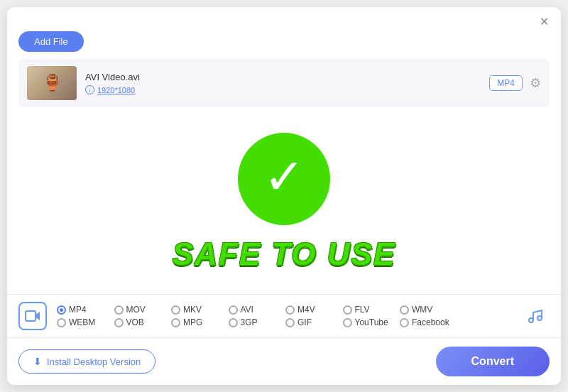 The image size is (568, 392). I want to click on info-icon: i, so click(89, 89).